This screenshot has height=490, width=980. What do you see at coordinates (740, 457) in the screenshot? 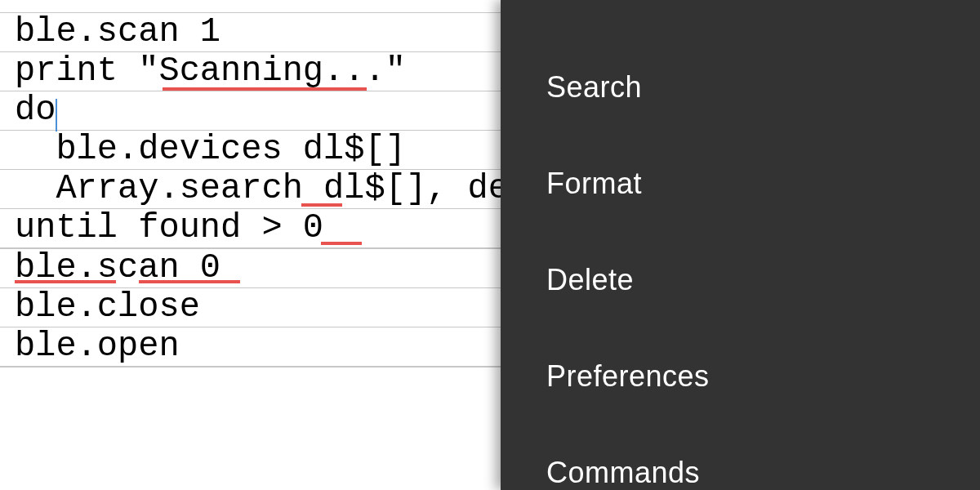
I see `menu-item-commands: Commands` at bounding box center [740, 457].